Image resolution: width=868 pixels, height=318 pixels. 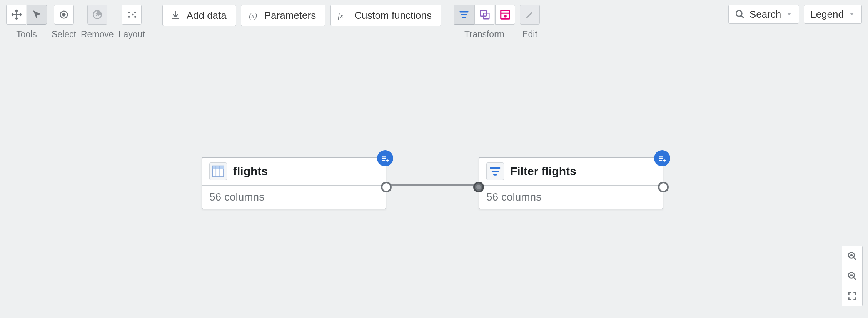 What do you see at coordinates (37, 15) in the screenshot?
I see `pointer-tool-button` at bounding box center [37, 15].